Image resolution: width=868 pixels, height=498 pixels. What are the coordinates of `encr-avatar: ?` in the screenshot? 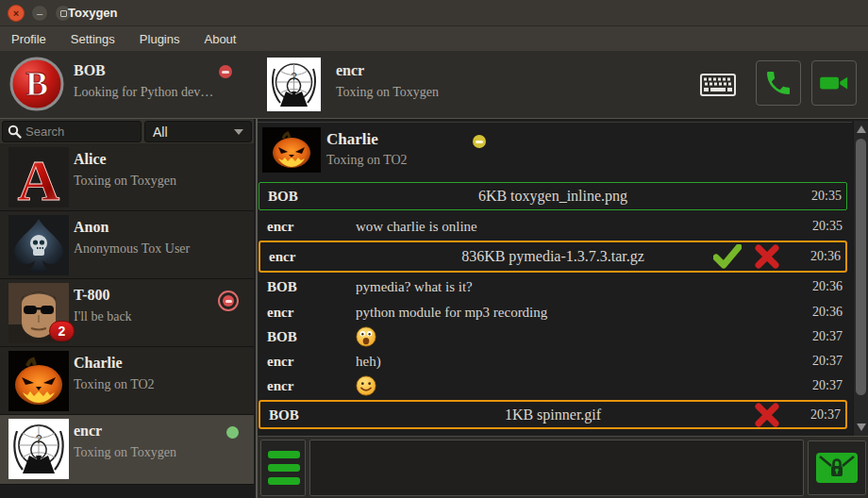 It's located at (39, 449).